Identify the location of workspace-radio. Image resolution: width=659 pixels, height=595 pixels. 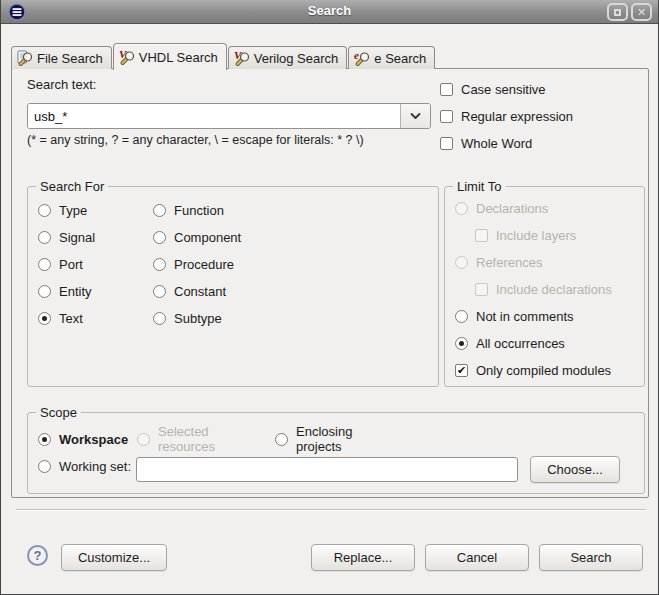
(44, 440).